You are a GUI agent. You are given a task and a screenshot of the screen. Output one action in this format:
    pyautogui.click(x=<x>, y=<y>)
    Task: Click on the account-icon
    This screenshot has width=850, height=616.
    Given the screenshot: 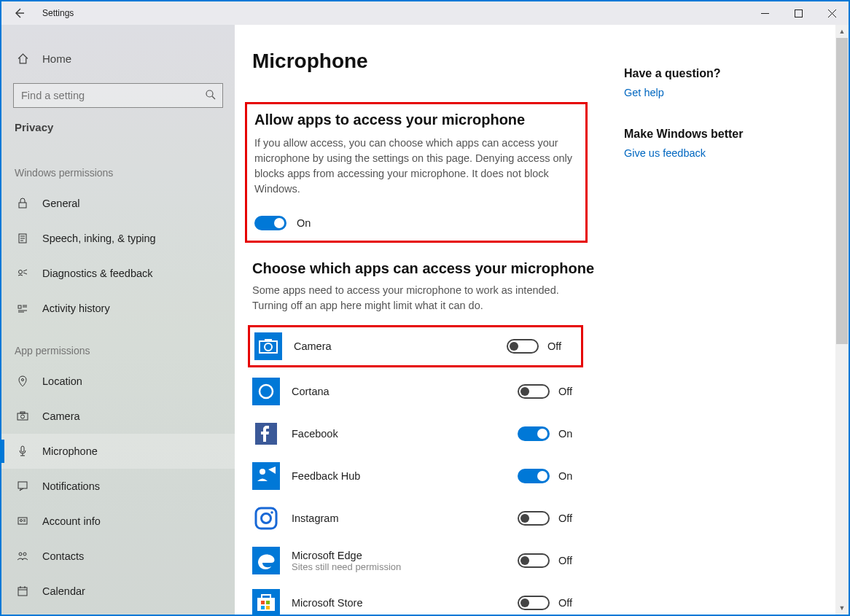 What is the action you would take?
    pyautogui.click(x=23, y=521)
    